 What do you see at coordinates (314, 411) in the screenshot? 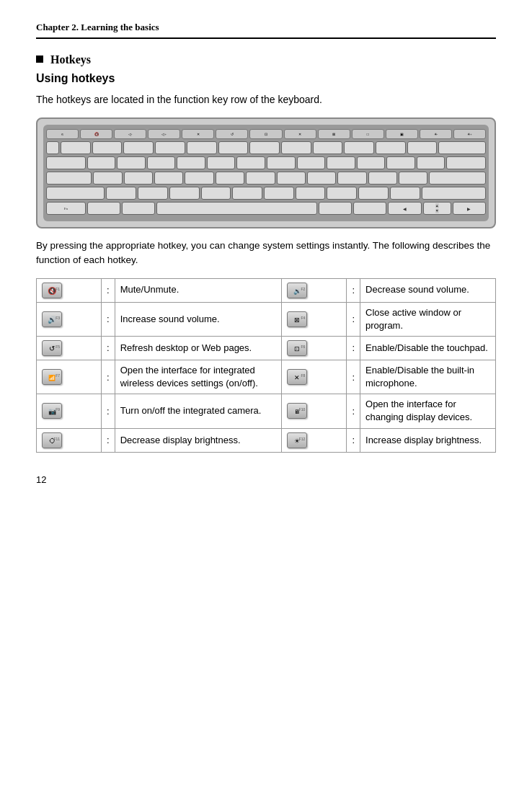
I see `hotkey-key-display: 🖥 F10` at bounding box center [314, 411].